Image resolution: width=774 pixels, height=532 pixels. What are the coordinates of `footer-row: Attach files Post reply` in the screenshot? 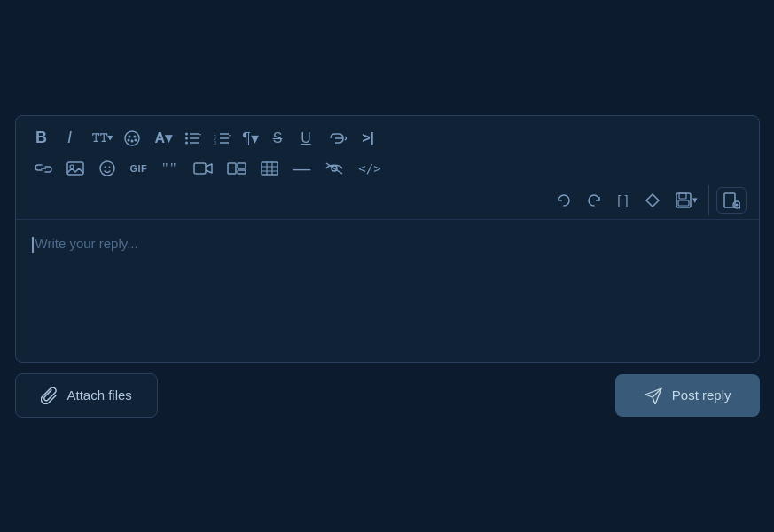 It's located at (387, 395).